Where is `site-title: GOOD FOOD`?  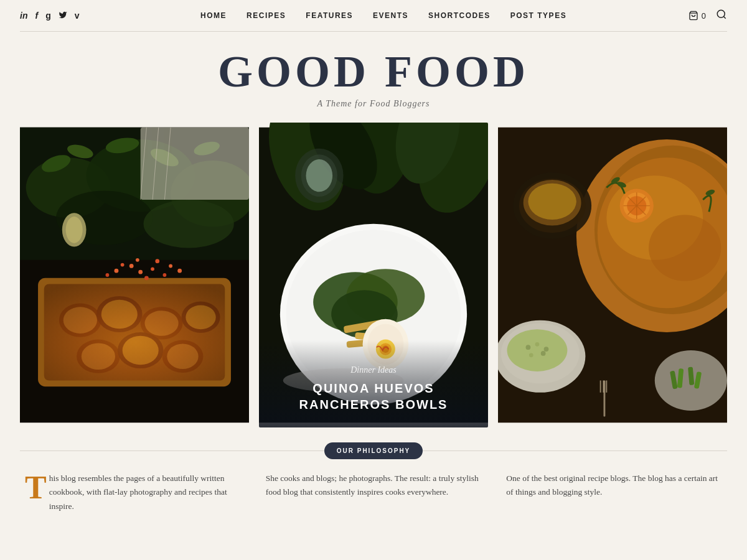
site-title: GOOD FOOD is located at coordinates (374, 72).